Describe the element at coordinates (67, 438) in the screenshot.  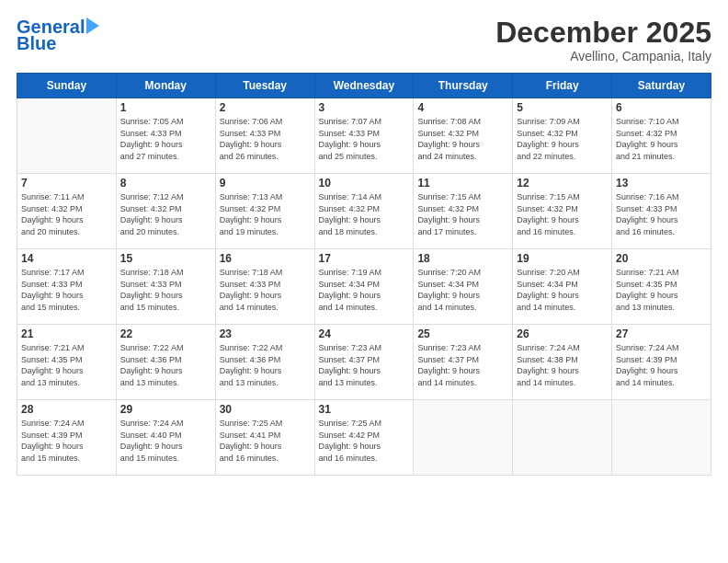
I see `calendar-cell: 28Sunrise: 7:24 AM Sunset: 4:39 PM Dayli…` at that location.